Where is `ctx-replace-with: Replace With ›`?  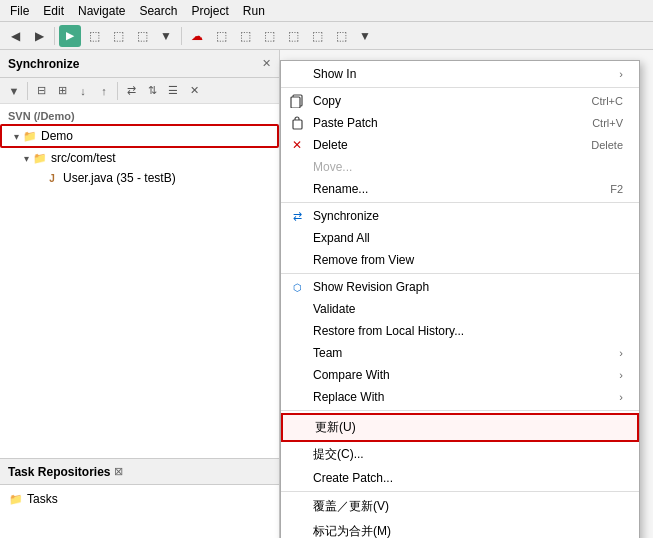 ctx-replace-with: Replace With › is located at coordinates (460, 397).